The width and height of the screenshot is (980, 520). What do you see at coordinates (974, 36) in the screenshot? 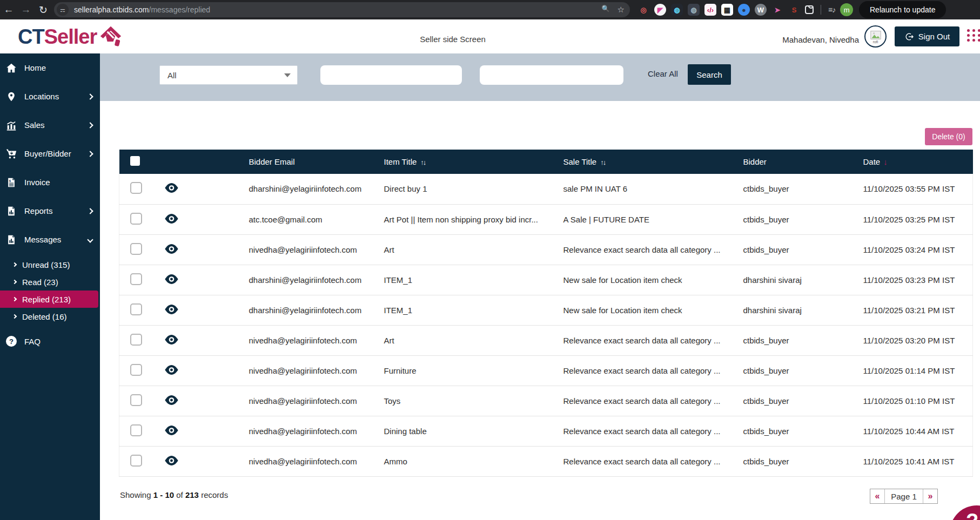
I see `apps-grid-icon` at bounding box center [974, 36].